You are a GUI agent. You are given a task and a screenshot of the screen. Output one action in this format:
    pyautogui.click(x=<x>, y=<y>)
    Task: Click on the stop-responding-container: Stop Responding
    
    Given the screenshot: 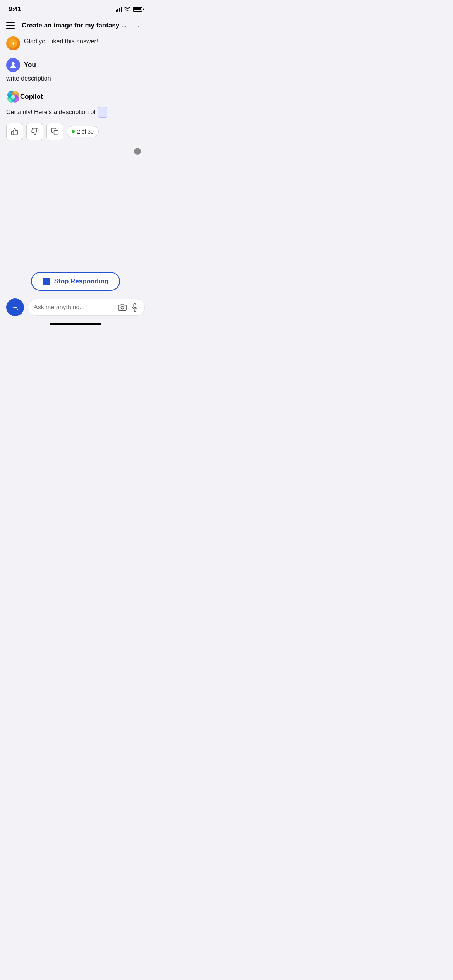 What is the action you would take?
    pyautogui.click(x=76, y=281)
    